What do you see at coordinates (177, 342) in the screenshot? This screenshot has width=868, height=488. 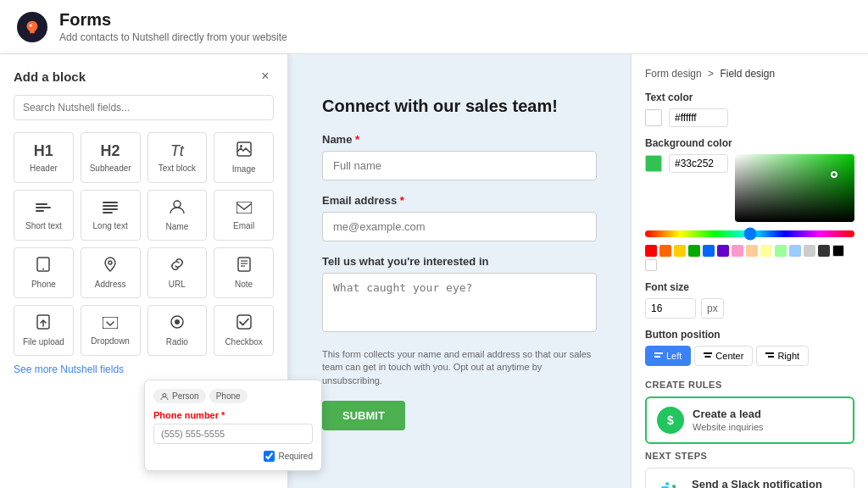 I see `radio-label: Radio` at bounding box center [177, 342].